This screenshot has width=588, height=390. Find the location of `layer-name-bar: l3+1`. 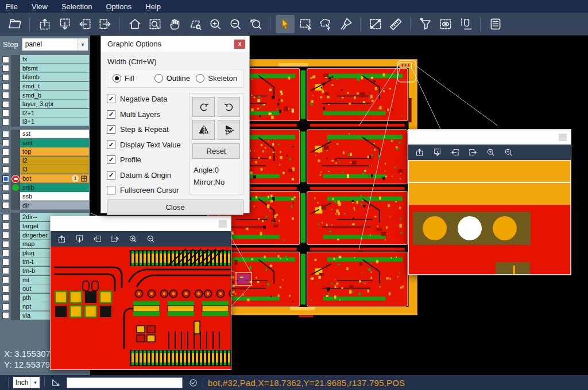

layer-name-bar: l3+1 is located at coordinates (55, 122).